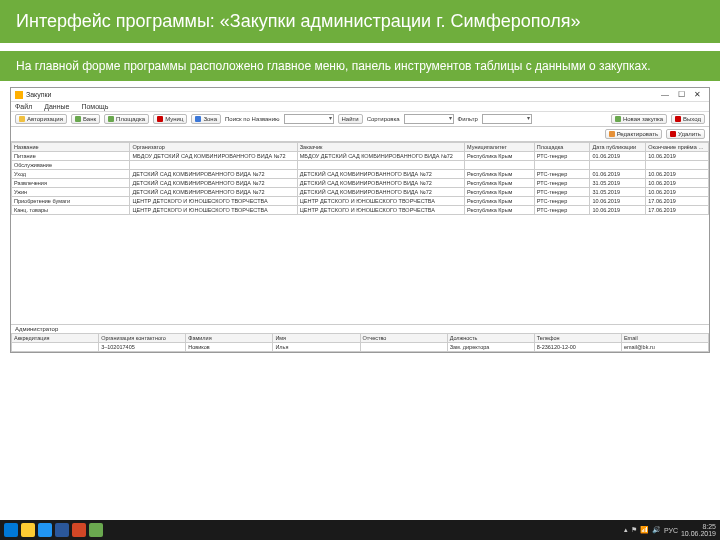  Describe the element at coordinates (360, 22) in the screenshot. I see `slide-title: Интерфейс программы: «Закупки администра…` at that location.